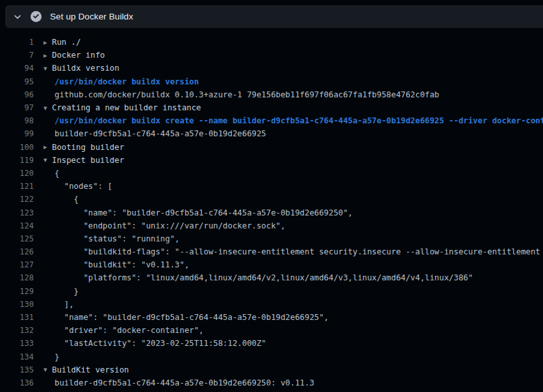 The image size is (543, 392). What do you see at coordinates (88, 147) in the screenshot?
I see `log-line-text: Booting builder` at bounding box center [88, 147].